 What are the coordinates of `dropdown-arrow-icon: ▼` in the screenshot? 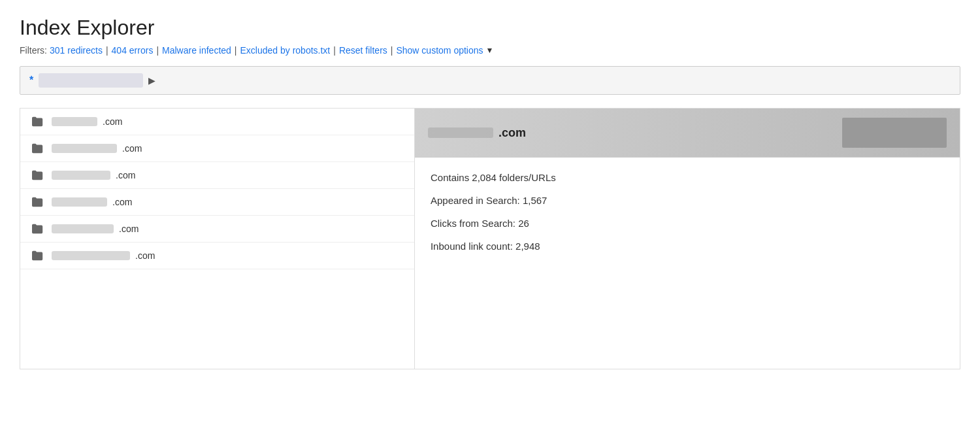 It's located at (490, 50).